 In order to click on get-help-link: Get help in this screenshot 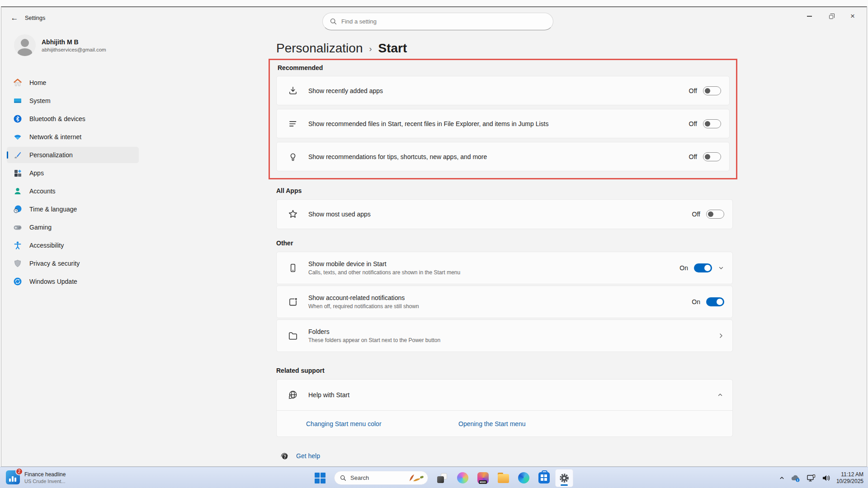, I will do `click(308, 456)`.